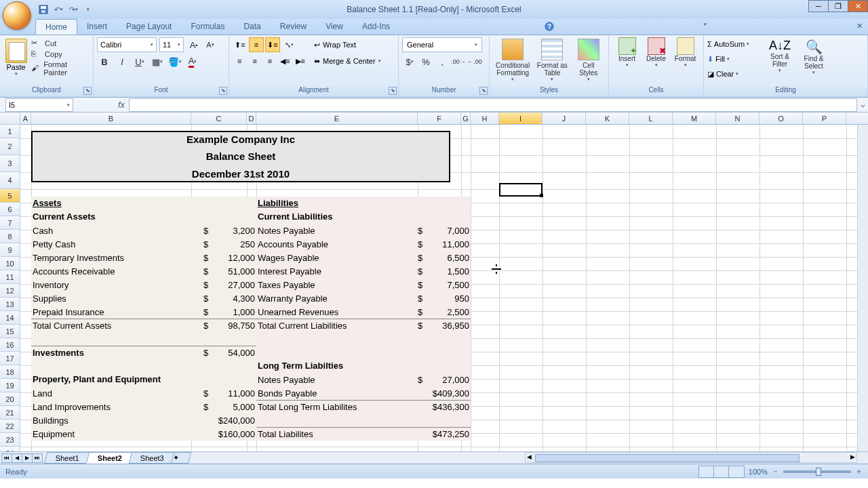 The height and width of the screenshot is (488, 868). Describe the element at coordinates (564, 118) in the screenshot. I see `column-header: J` at that location.